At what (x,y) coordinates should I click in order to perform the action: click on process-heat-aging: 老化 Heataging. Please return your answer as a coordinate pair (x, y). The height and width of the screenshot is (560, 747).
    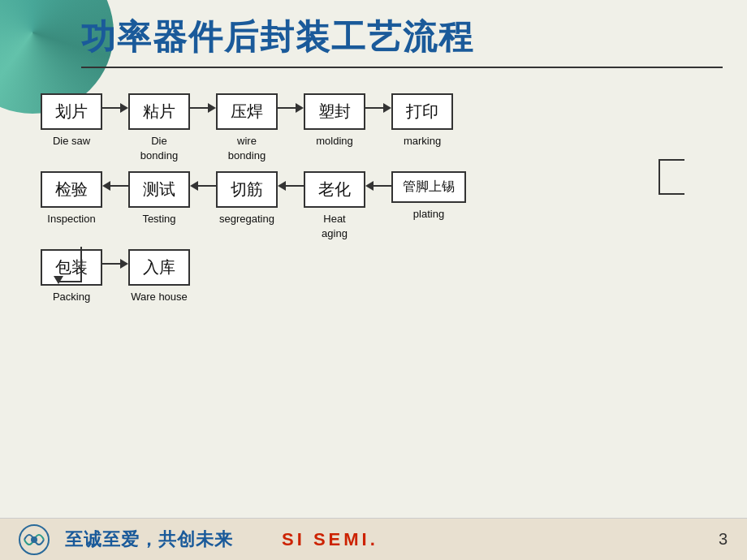
    Looking at the image, I should click on (335, 206).